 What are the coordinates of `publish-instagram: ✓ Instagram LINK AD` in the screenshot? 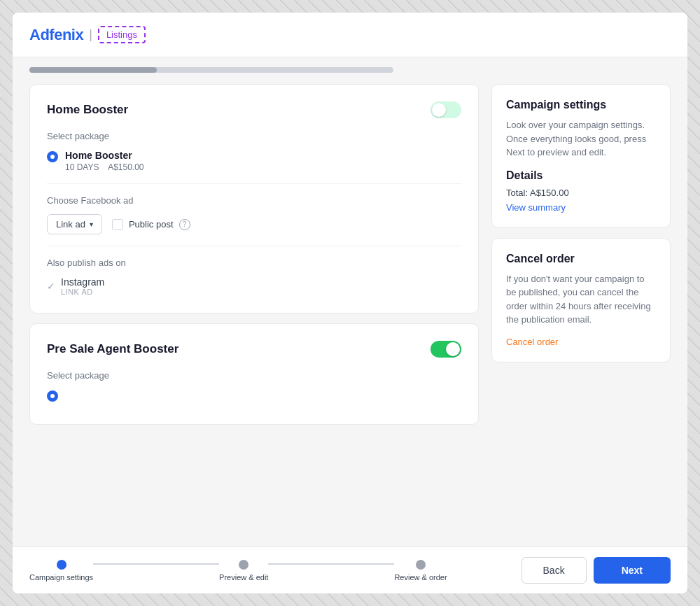 It's located at (254, 286).